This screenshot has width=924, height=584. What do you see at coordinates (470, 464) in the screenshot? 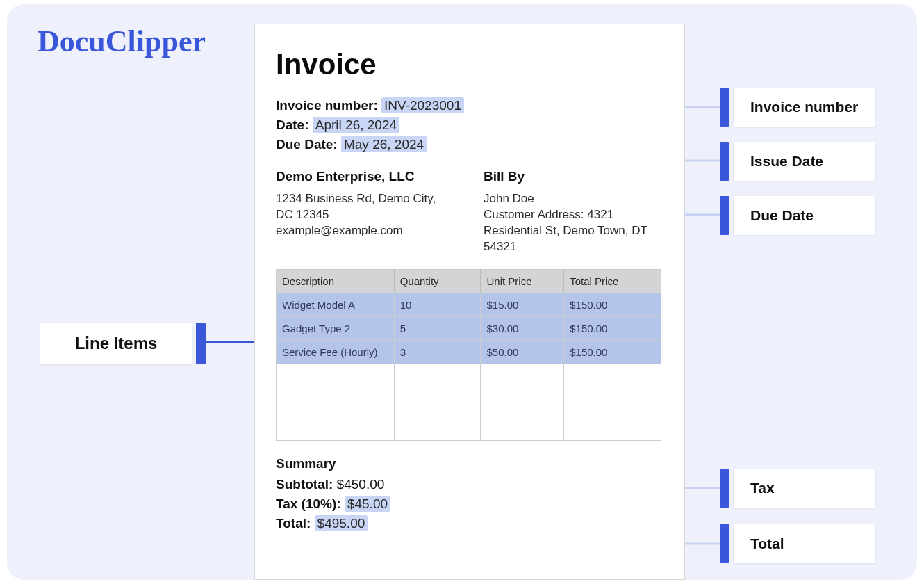
I see `summary-title: Summary` at bounding box center [470, 464].